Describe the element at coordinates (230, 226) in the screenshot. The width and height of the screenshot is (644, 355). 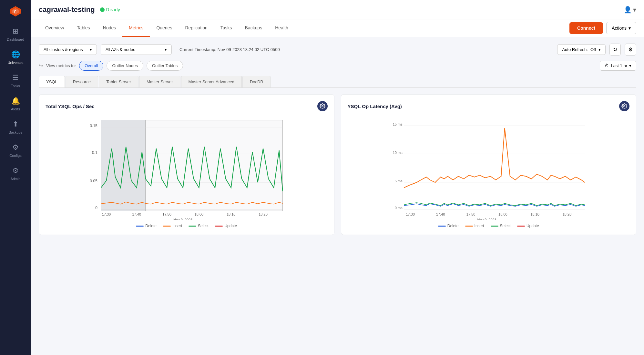
I see `legend-update-label: Update` at that location.